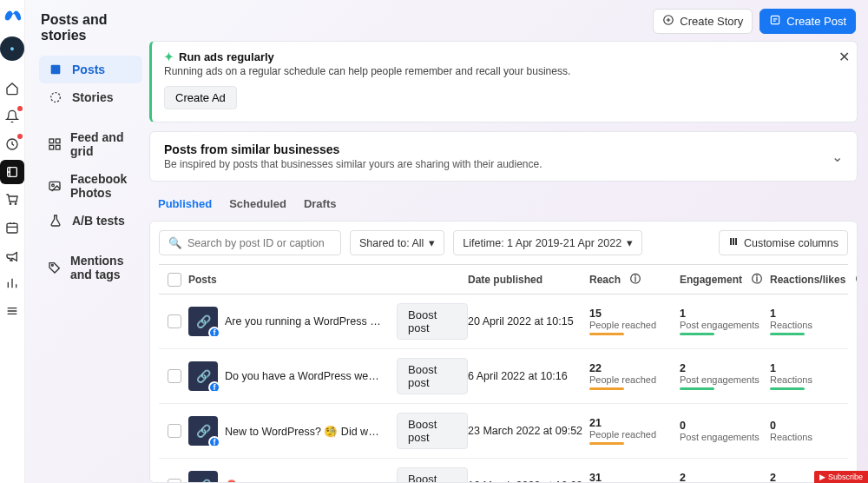 This screenshot has height=483, width=868. What do you see at coordinates (174, 280) in the screenshot?
I see `select-all-checkbox` at bounding box center [174, 280].